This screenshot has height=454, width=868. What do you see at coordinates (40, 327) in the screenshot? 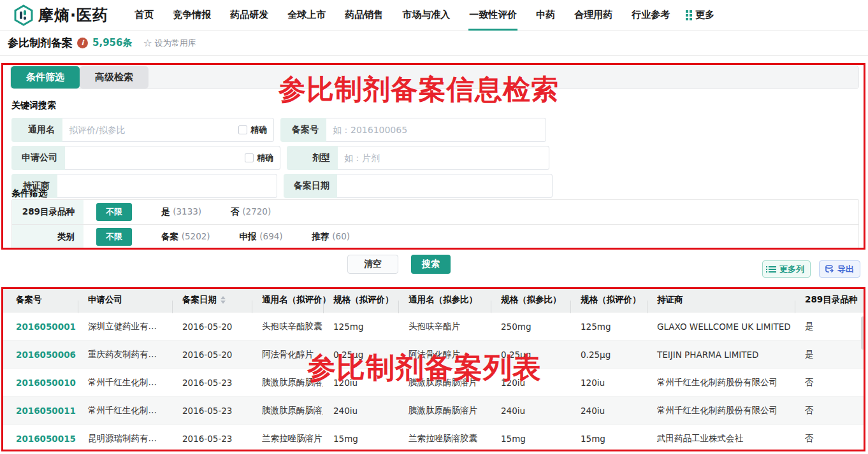
I see `filing-number-link: 2016050001` at bounding box center [40, 327].